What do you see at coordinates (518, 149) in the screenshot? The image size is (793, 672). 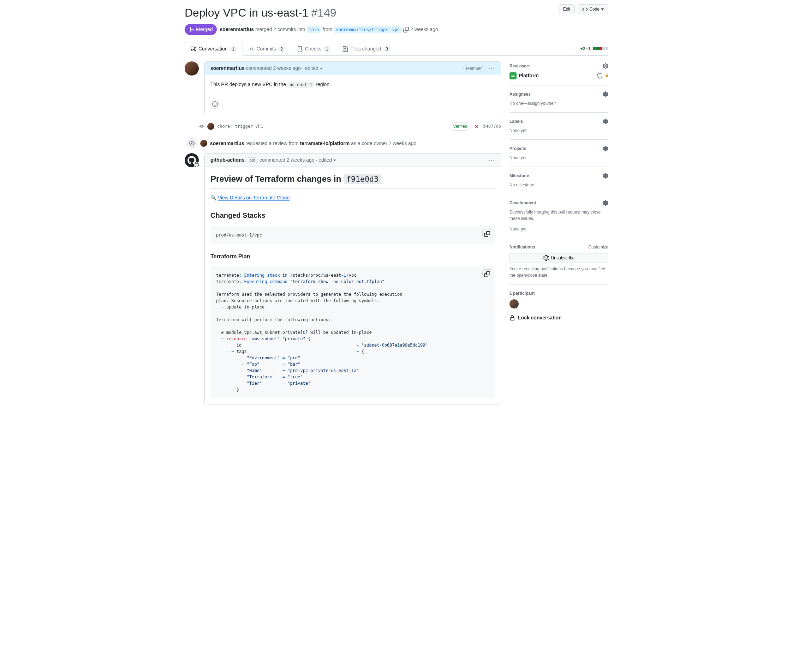 I see `projects-title: Projects` at bounding box center [518, 149].